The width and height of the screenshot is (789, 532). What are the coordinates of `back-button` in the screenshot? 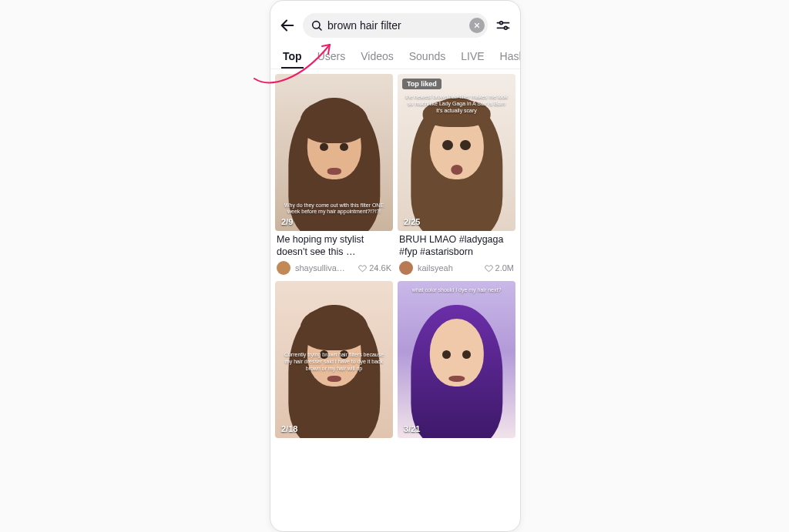 It's located at (287, 25).